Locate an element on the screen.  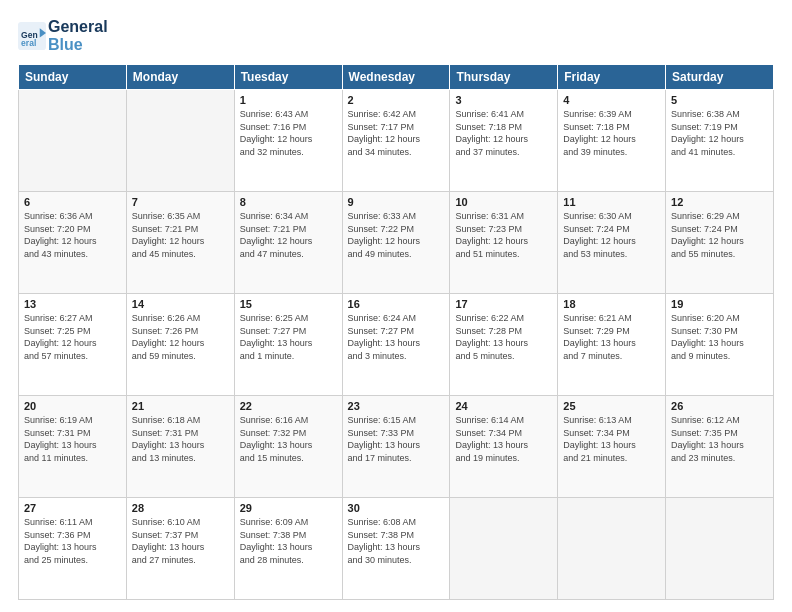
day-number: 7 is located at coordinates (180, 202).